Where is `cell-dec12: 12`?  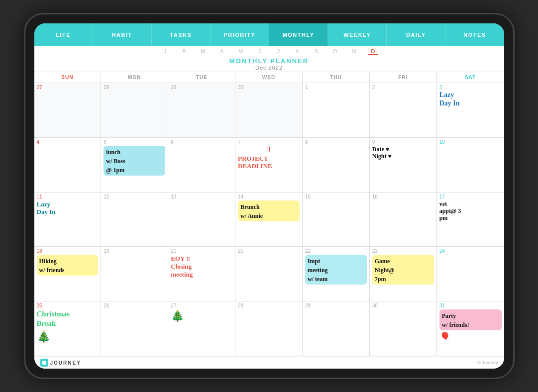
cell-dec12: 12 is located at coordinates (134, 220).